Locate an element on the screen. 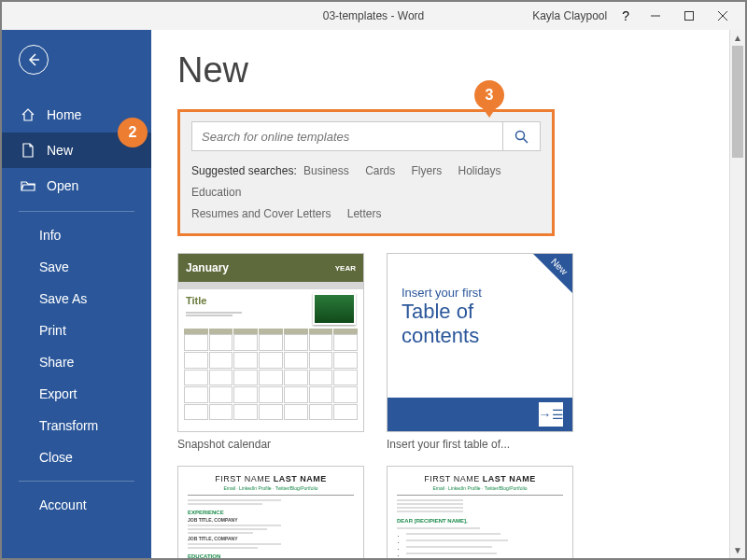  scroll-thumb is located at coordinates (738, 102).